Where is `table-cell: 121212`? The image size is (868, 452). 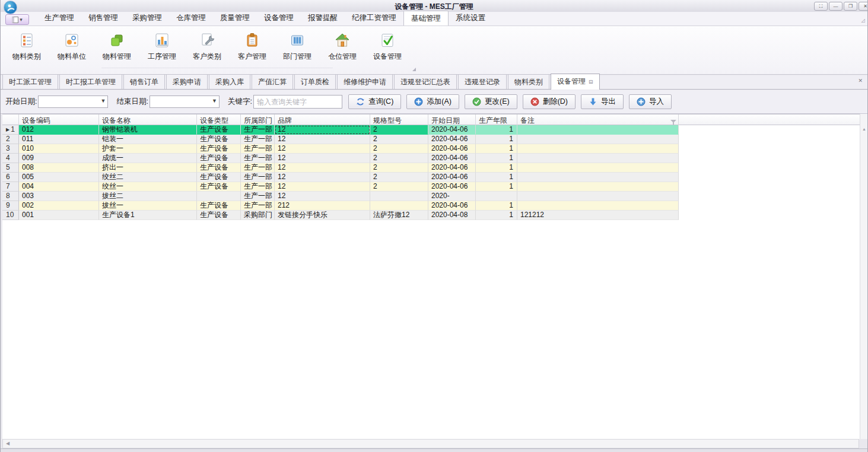 table-cell: 121212 is located at coordinates (598, 215).